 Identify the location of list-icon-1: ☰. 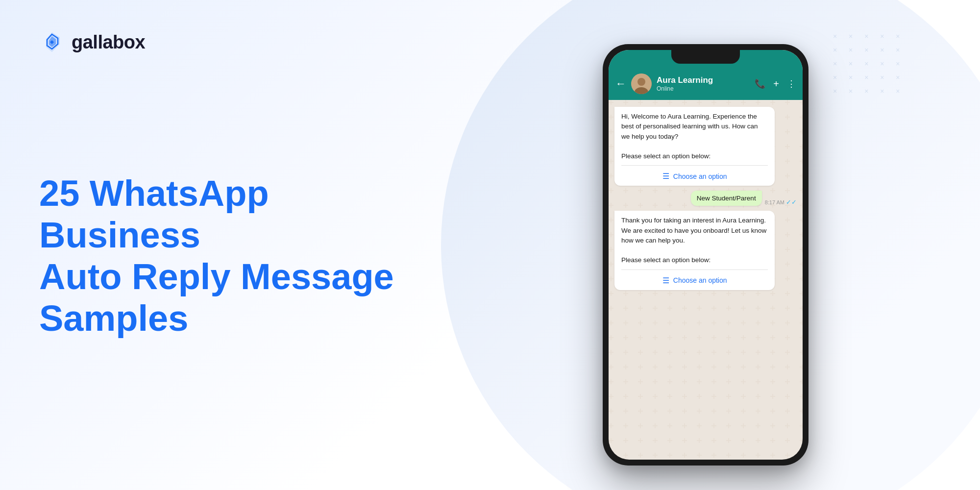
(666, 176).